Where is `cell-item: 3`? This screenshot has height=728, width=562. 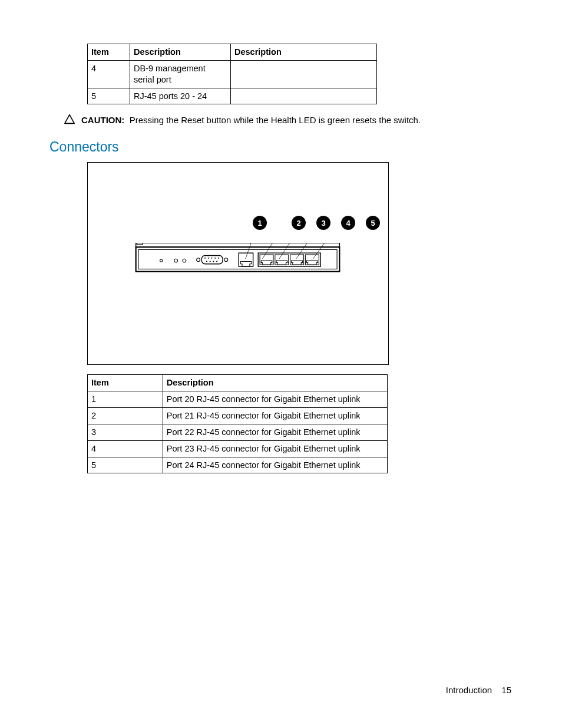 cell-item: 3 is located at coordinates (125, 432).